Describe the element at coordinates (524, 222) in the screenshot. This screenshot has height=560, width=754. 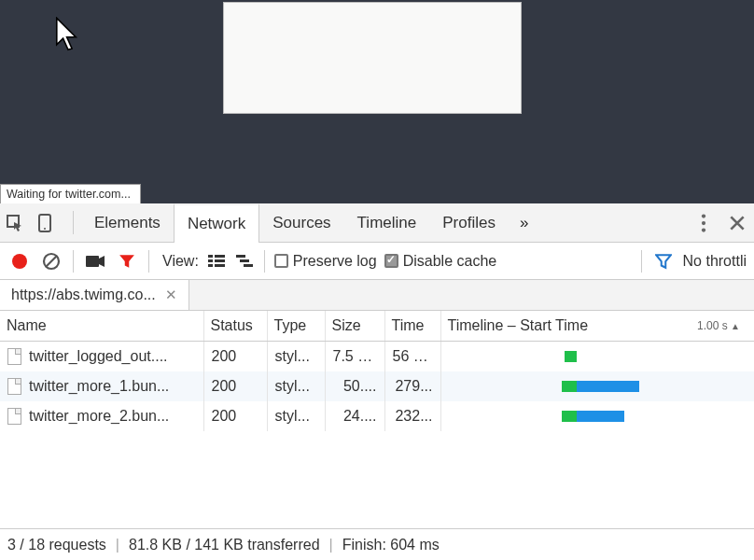
I see `tabs-overflow-button: »` at that location.